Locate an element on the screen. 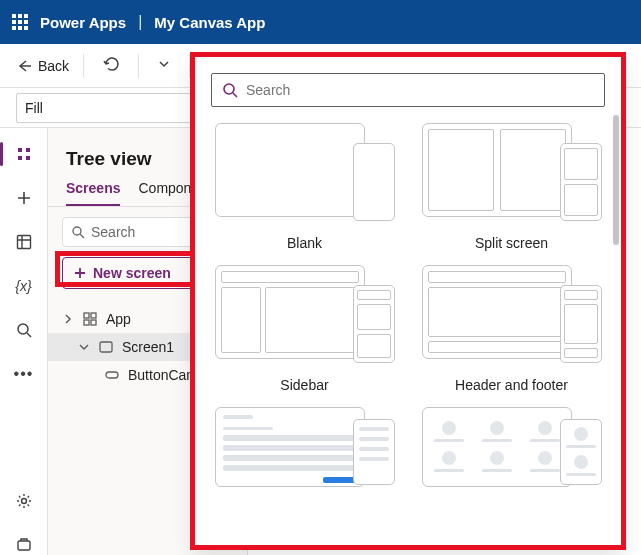 The image size is (641, 555). template-search-input is located at coordinates (420, 90).